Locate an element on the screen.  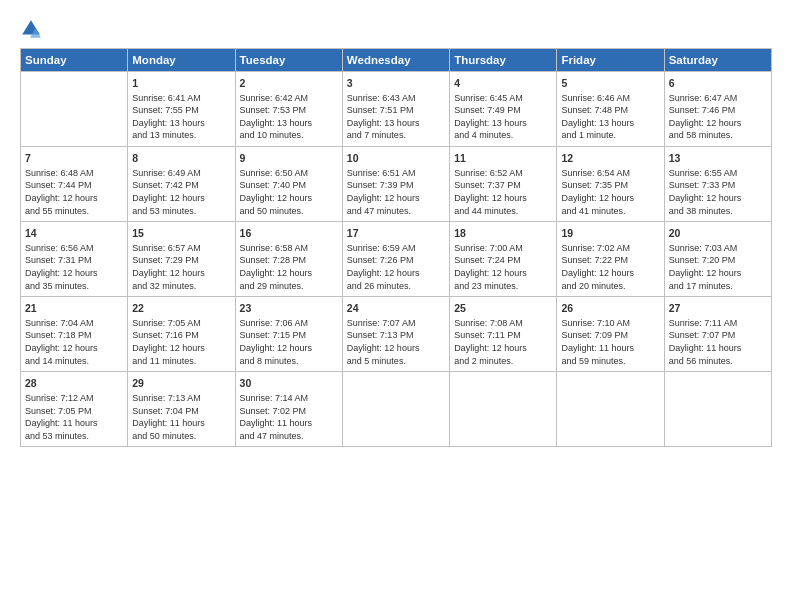
cell-info: Sunrise: 6:57 AM Sunset: 7:29 PM Dayligh… is located at coordinates (181, 267).